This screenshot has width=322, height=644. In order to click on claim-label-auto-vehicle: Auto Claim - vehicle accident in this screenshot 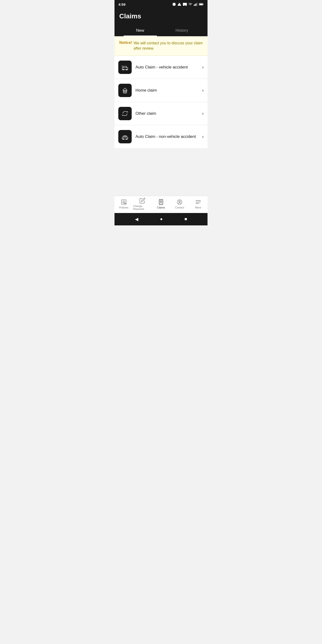, I will do `click(169, 68)`.